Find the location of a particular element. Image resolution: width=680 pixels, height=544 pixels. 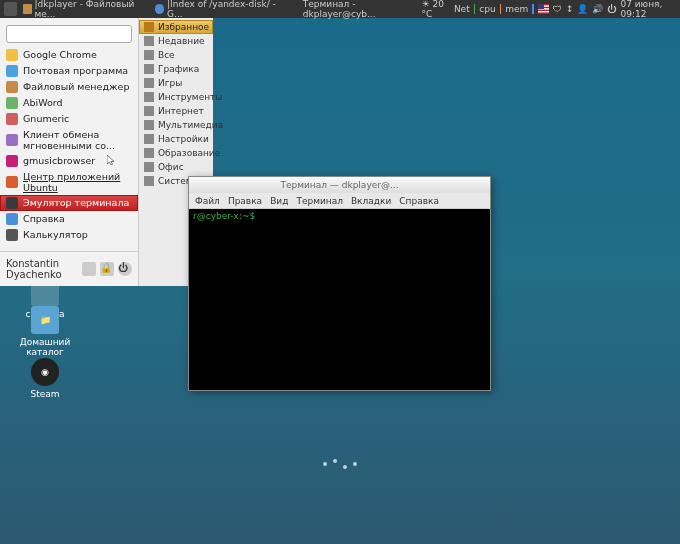

desktop-icon-steam: ◉ Steam is located at coordinates (45, 378).